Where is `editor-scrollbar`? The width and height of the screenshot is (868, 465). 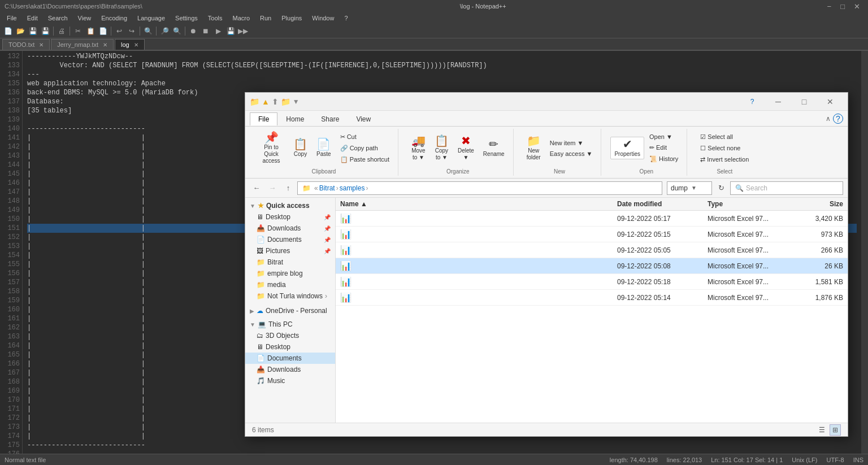
editor-scrollbar is located at coordinates (865, 252).